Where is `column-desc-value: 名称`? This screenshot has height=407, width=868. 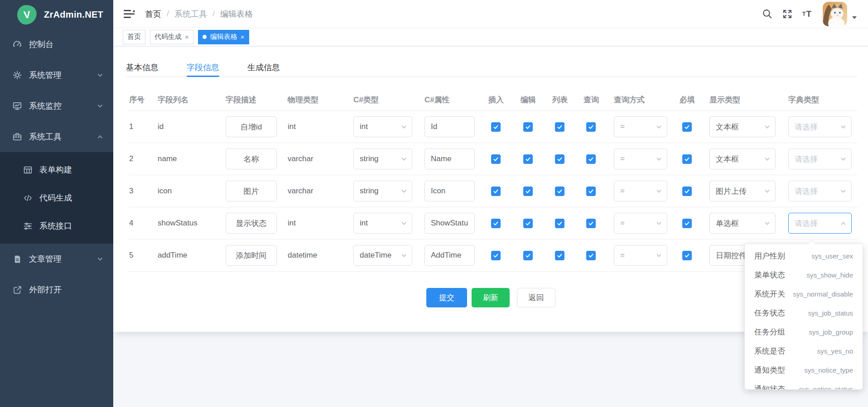
column-desc-value: 名称 is located at coordinates (251, 159).